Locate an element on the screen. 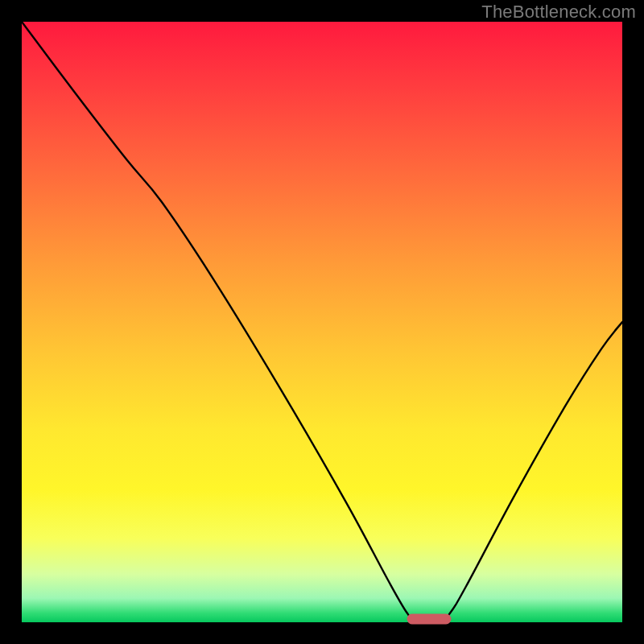 This screenshot has width=644, height=644. watermark-text: TheBottleneck.com is located at coordinates (559, 12).